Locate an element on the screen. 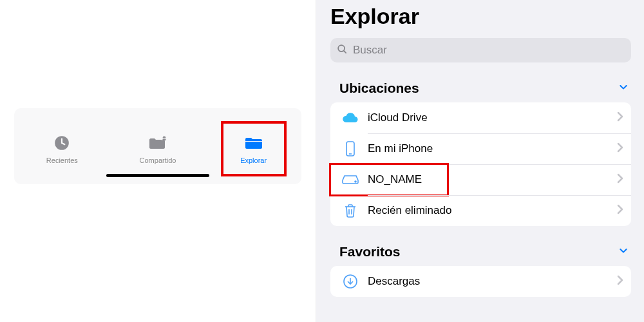 This screenshot has height=322, width=644. favorites-list: Descargas is located at coordinates (480, 281).